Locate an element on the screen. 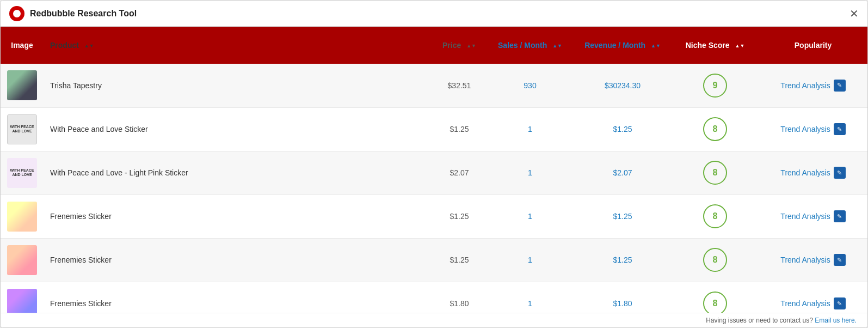 The width and height of the screenshot is (868, 328). col-header-product: Product ▲▼ is located at coordinates (238, 45).